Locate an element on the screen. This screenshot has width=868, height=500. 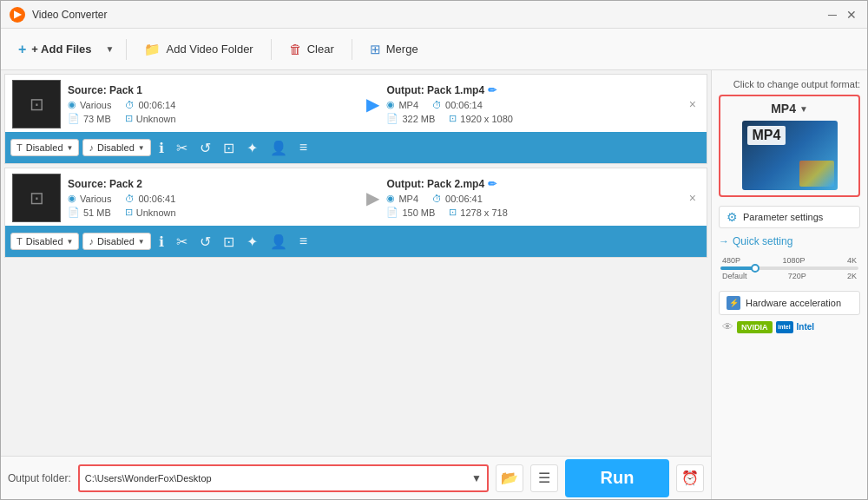
browse-folder-button: 📂 is located at coordinates (510, 478).